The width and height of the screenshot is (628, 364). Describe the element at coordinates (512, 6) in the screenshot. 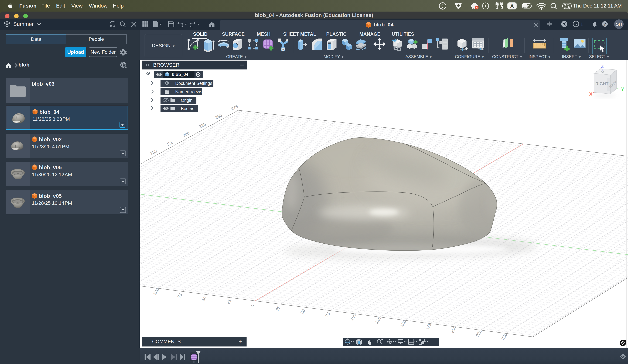

I see `svg-text: A` at that location.